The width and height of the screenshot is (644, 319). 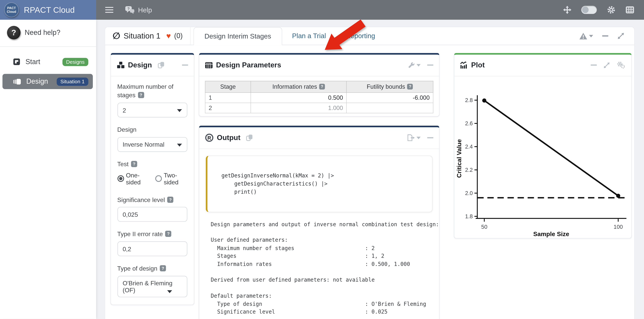 I want to click on app-title: RPACT Cloud, so click(x=49, y=10).